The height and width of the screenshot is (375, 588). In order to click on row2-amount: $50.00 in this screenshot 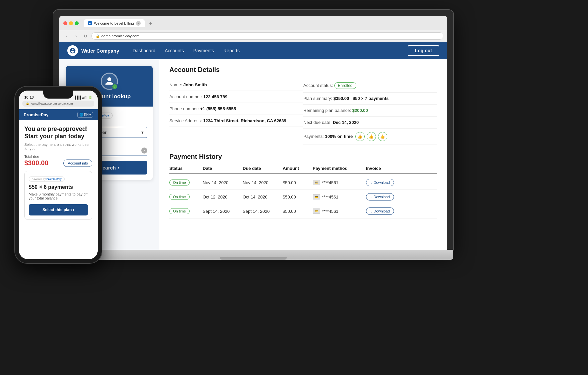, I will do `click(298, 197)`.